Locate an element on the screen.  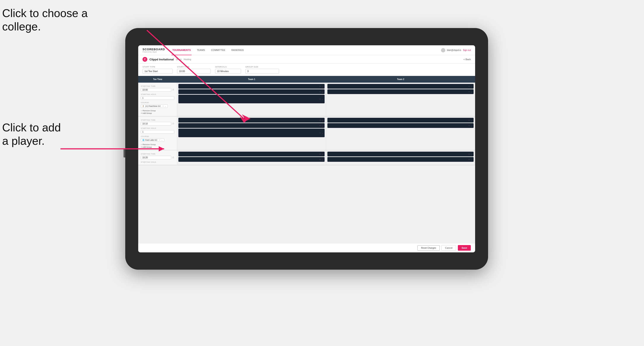
expand-icon-3-t2-1: ⌄ is located at coordinates (472, 154).